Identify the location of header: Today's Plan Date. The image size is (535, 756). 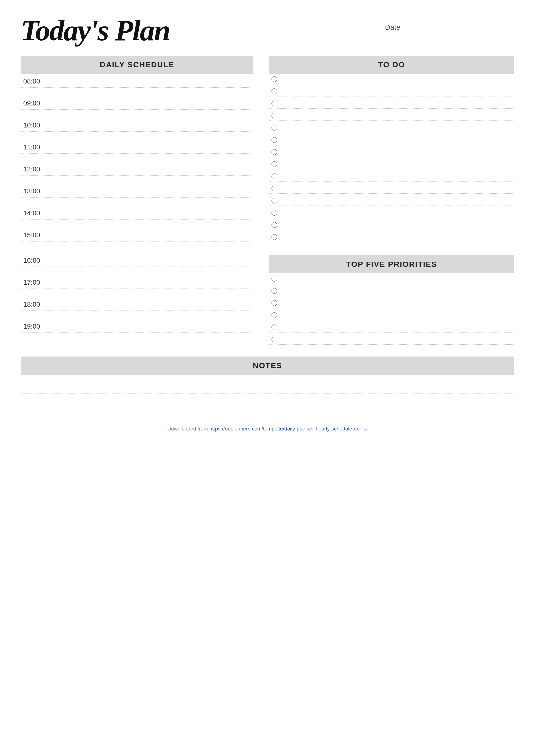
(268, 30).